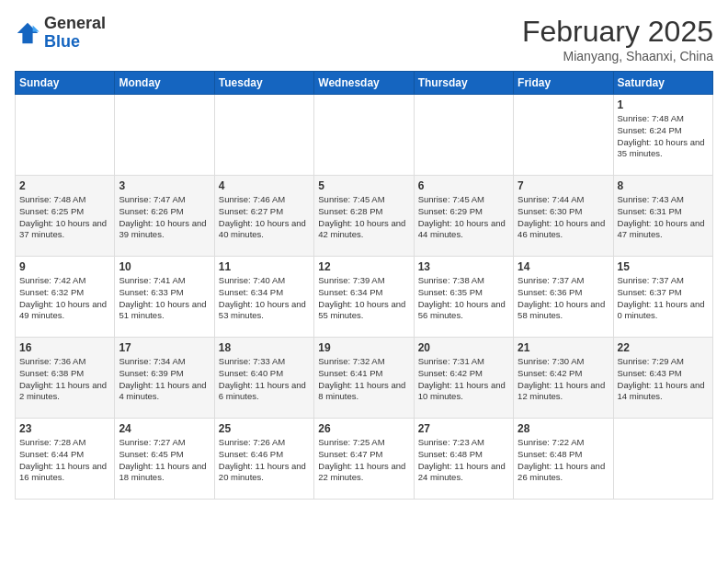 The height and width of the screenshot is (563, 728). Describe the element at coordinates (663, 216) in the screenshot. I see `calendar-cell: 8Sunrise: 7:43 AM Sunset: 6:31 PM Daylig…` at that location.